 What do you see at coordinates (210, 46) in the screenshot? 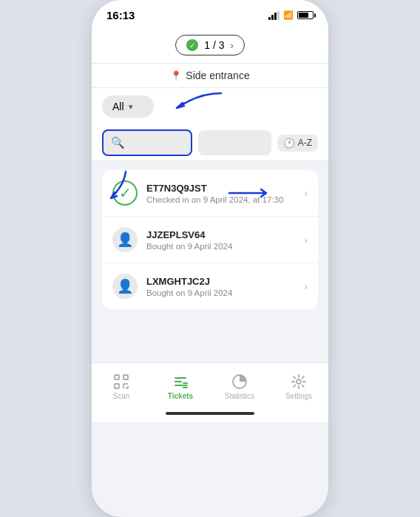
I see `counter-bar: ✓ 1 / 3 ›` at bounding box center [210, 46].